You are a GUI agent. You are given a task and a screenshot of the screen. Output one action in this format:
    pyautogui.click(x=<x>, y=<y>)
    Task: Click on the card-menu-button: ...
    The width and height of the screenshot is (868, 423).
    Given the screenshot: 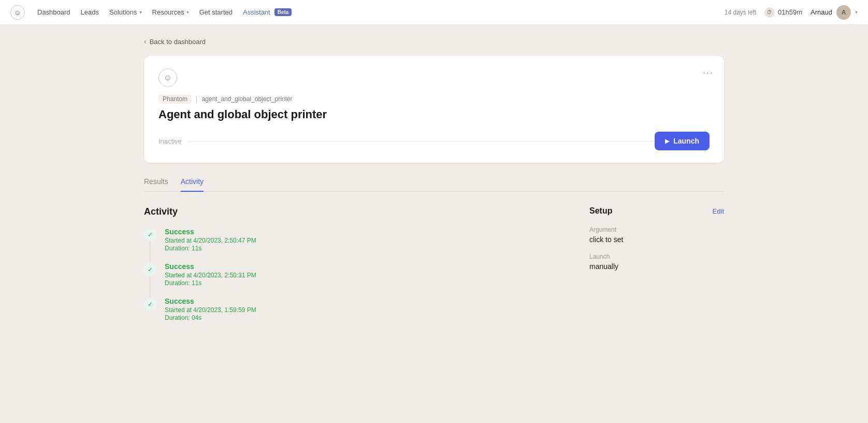 What is the action you would take?
    pyautogui.click(x=708, y=70)
    